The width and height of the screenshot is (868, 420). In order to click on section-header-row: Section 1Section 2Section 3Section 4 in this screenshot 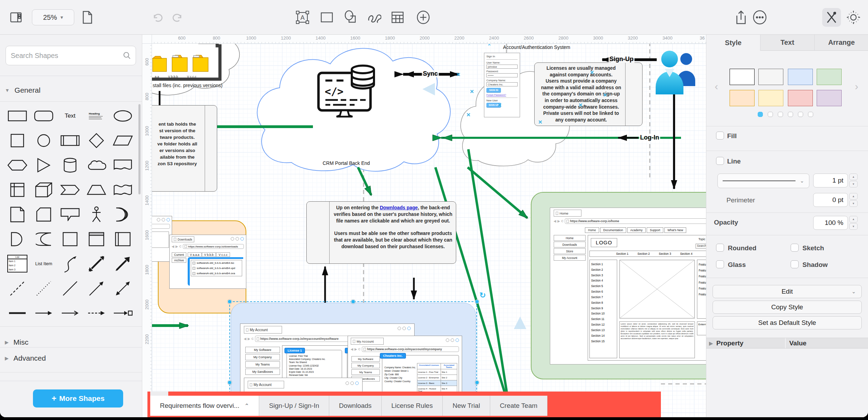, I will do `click(648, 254)`.